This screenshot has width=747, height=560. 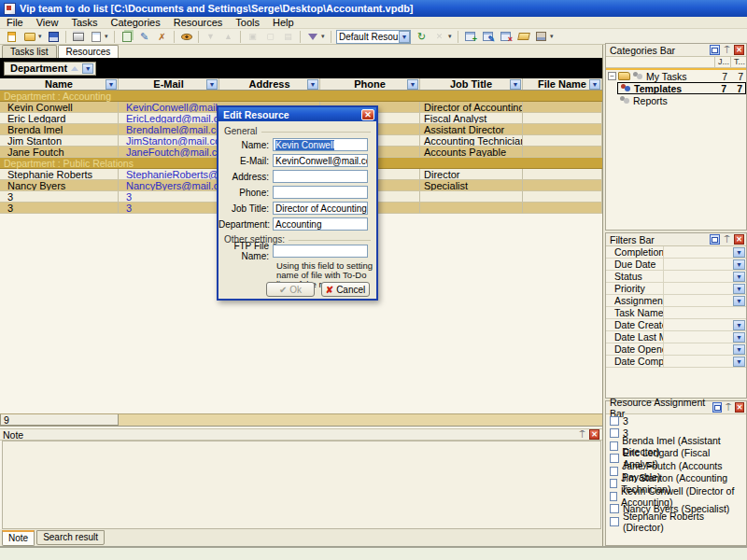 I want to click on group-row-accounting: Department : Accounting, so click(x=301, y=96).